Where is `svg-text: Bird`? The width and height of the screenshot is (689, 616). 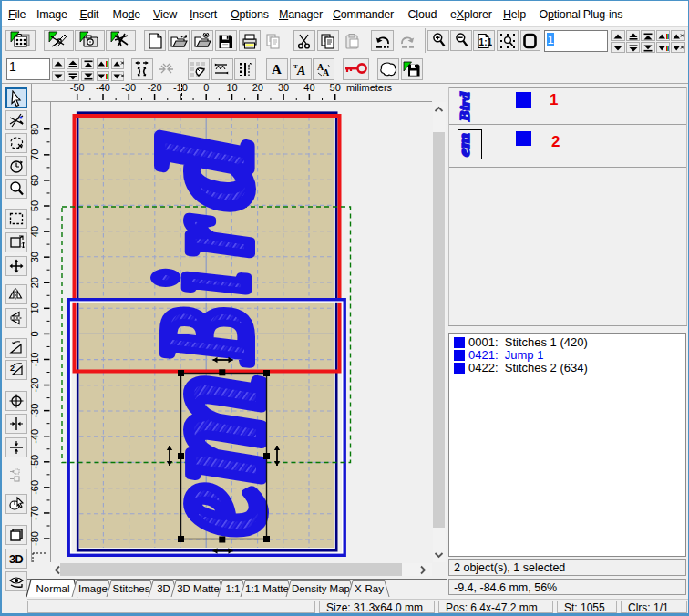 svg-text: Bird is located at coordinates (465, 107).